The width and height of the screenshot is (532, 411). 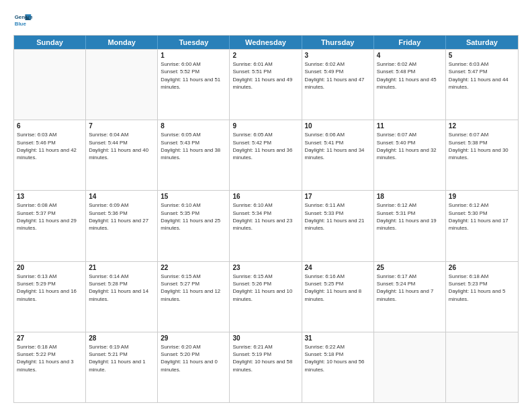 What do you see at coordinates (122, 42) in the screenshot?
I see `weekday-header-monday: Monday` at bounding box center [122, 42].